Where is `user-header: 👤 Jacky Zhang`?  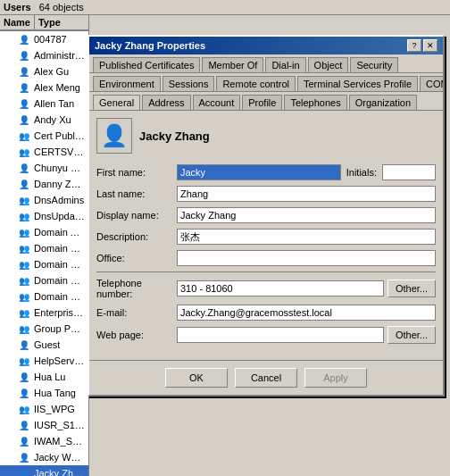 user-header: 👤 Jacky Zhang is located at coordinates (266, 136).